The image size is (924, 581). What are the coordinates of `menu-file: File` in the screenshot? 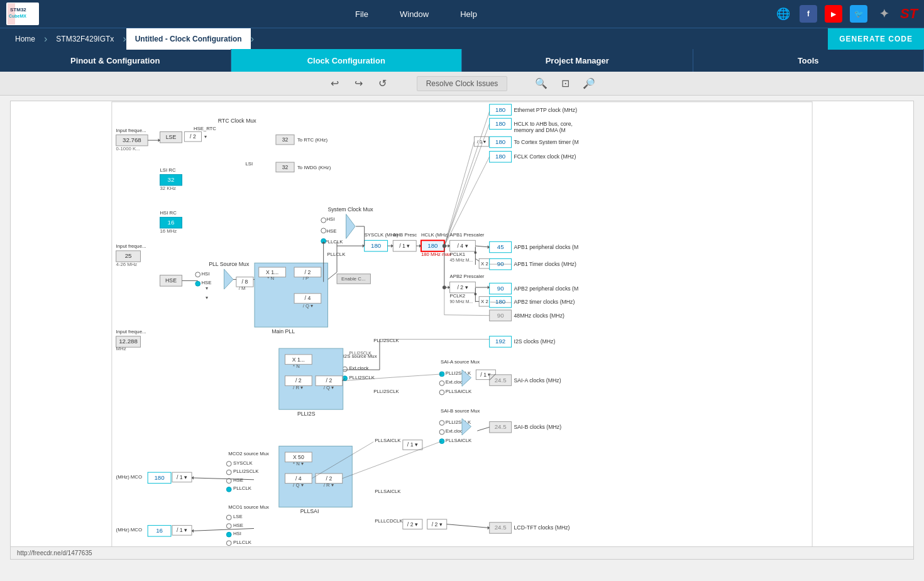 It's located at (362, 14).